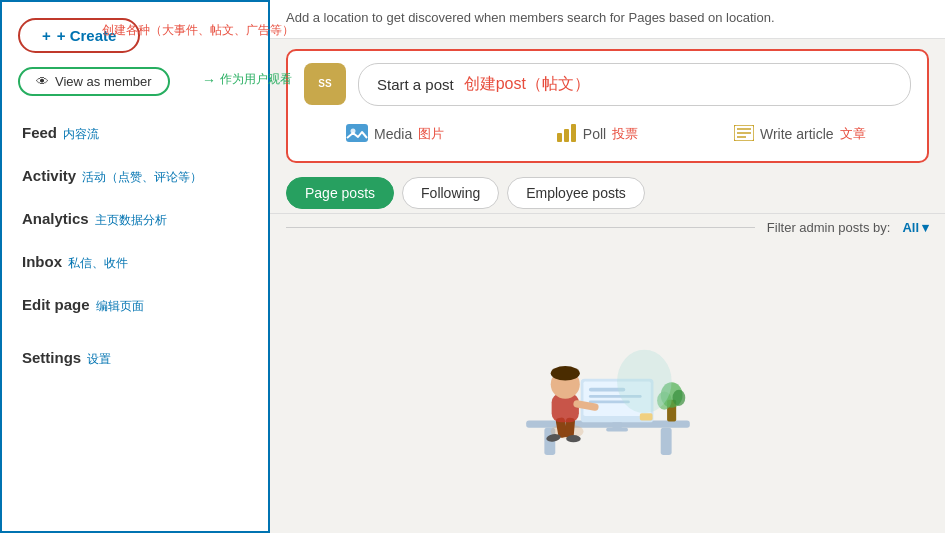 Image resolution: width=945 pixels, height=533 pixels. Describe the element at coordinates (56, 304) in the screenshot. I see `sidebar-item-edit-page-label: Edit page` at that location.